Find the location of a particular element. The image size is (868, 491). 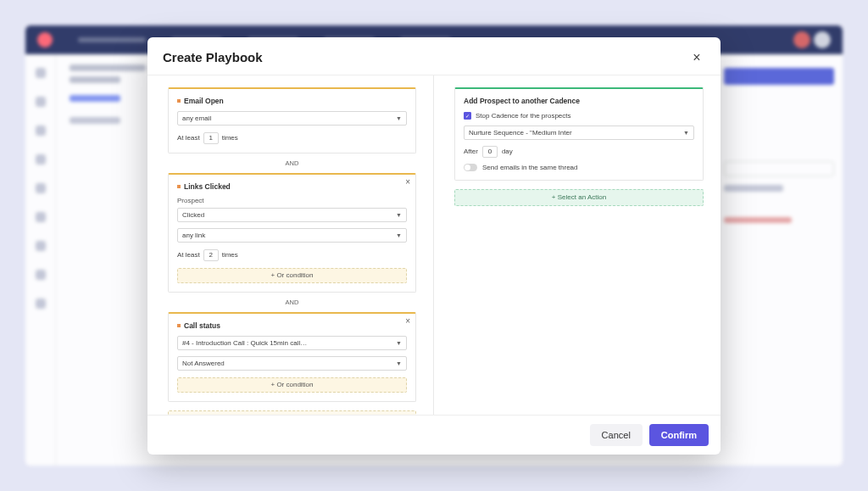

email-open-dropdown: any email ▼ is located at coordinates (292, 119).